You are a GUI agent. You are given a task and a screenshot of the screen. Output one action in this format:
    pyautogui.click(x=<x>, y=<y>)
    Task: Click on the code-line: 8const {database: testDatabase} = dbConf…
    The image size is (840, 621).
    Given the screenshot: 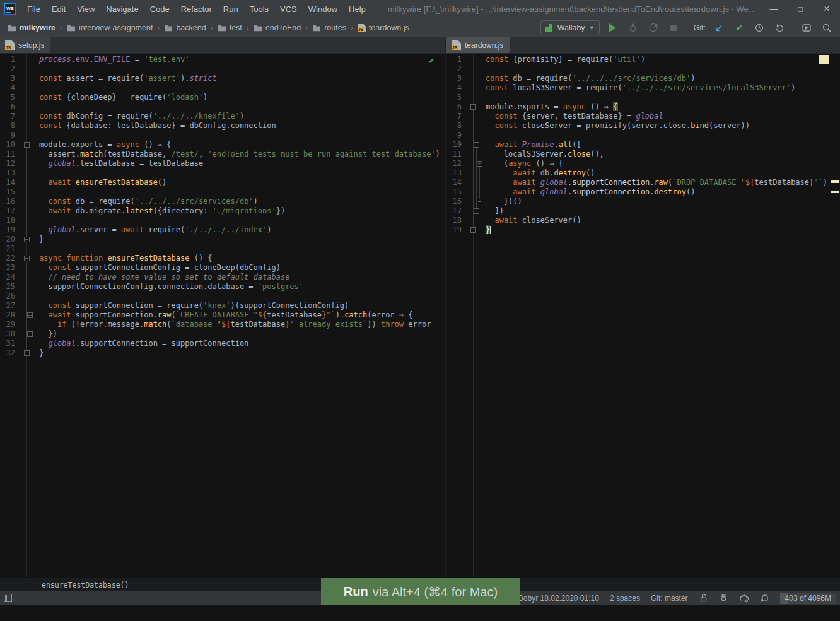 What is the action you would take?
    pyautogui.click(x=223, y=126)
    